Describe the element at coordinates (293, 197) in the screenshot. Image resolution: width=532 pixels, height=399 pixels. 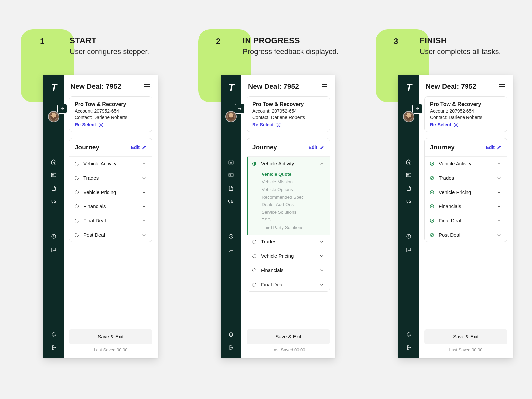
I see `journey-subitem: Recommended Spec` at that location.